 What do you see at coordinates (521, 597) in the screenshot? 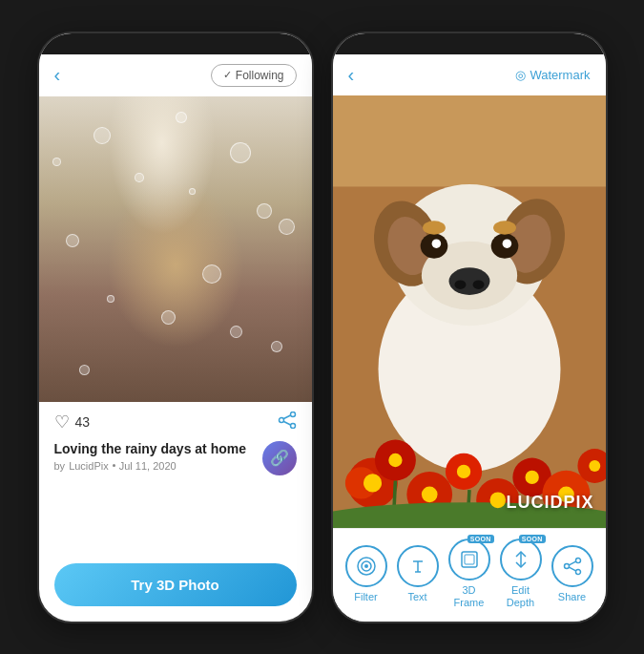
I see `edit-depth-label: EditDepth` at bounding box center [521, 597].